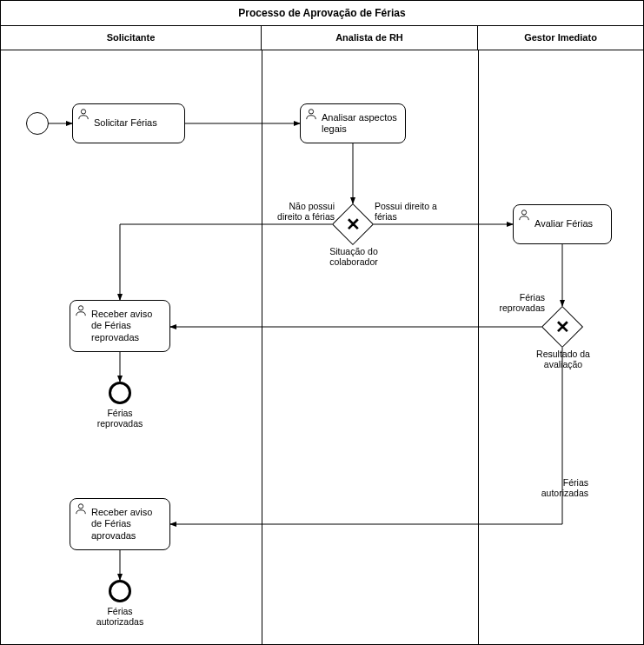 This screenshot has width=644, height=645. Describe the element at coordinates (120, 524) in the screenshot. I see `task-receber-aprovadas: Receber aviso de Férias aprovadas` at that location.